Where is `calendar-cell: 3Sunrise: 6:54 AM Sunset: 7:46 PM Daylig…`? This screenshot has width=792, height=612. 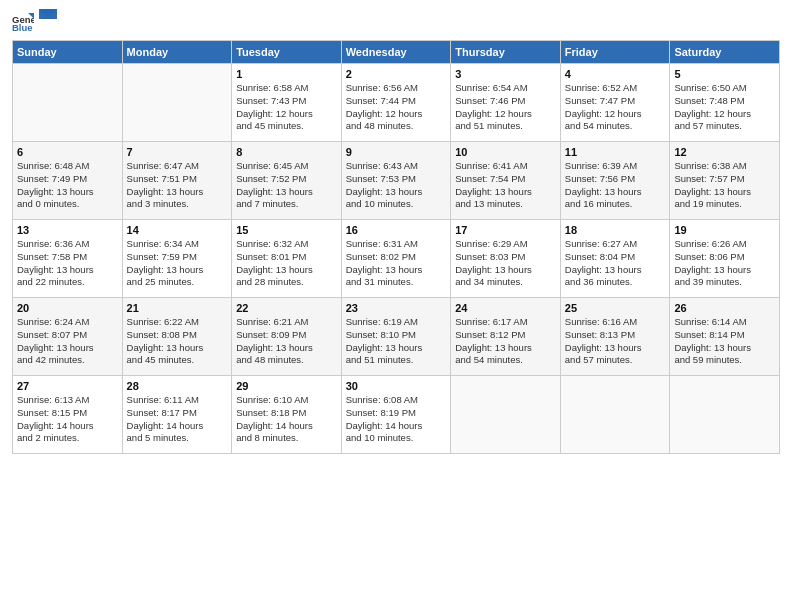
calendar-cell: 3Sunrise: 6:54 AM Sunset: 7:46 PM Daylig… is located at coordinates (506, 103).